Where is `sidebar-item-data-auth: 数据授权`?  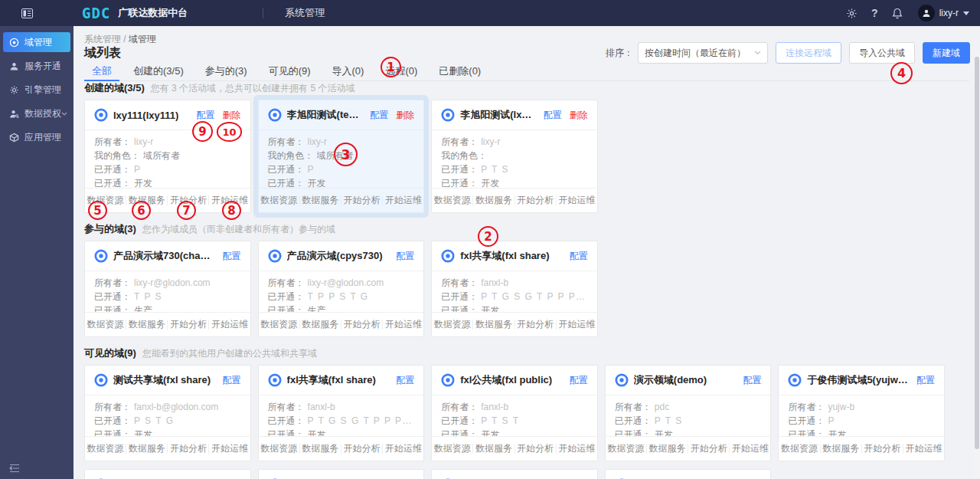 sidebar-item-data-auth: 数据授权 is located at coordinates (37, 113).